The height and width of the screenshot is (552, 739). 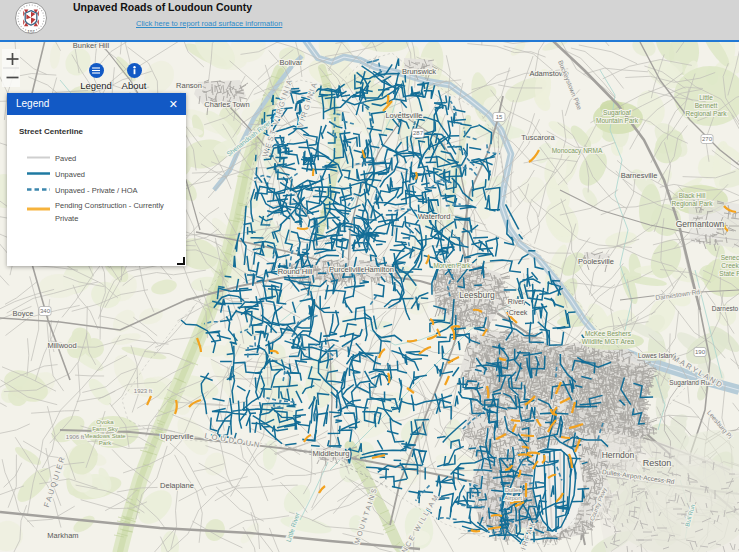 What do you see at coordinates (706, 98) in the screenshot?
I see `svg-text: Little` at bounding box center [706, 98].